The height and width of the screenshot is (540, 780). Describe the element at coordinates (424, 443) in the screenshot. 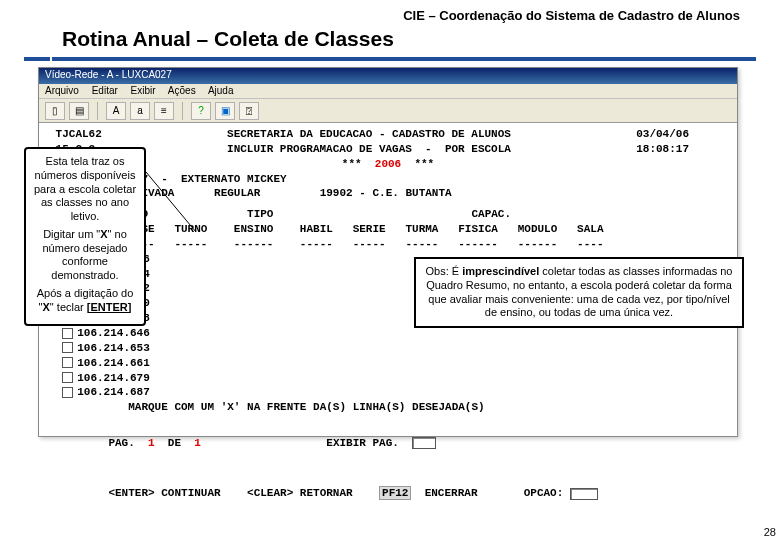

I see `exibir-pag-input` at that location.